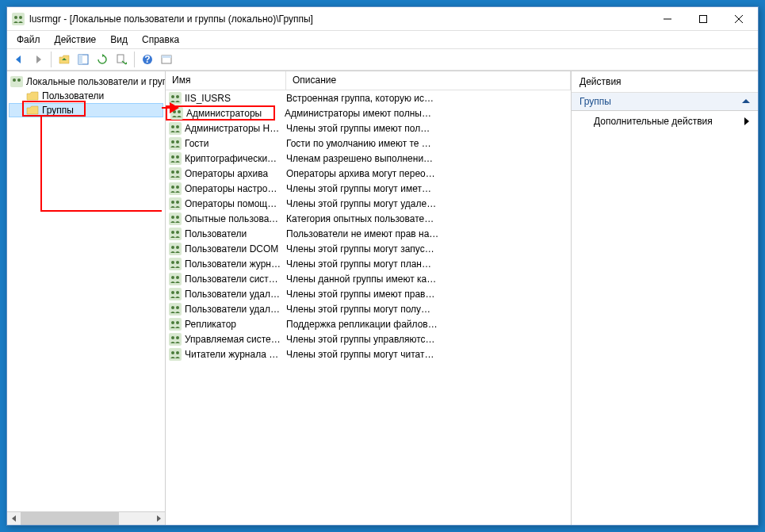  Describe the element at coordinates (121, 59) in the screenshot. I see `export-list-icon` at that location.